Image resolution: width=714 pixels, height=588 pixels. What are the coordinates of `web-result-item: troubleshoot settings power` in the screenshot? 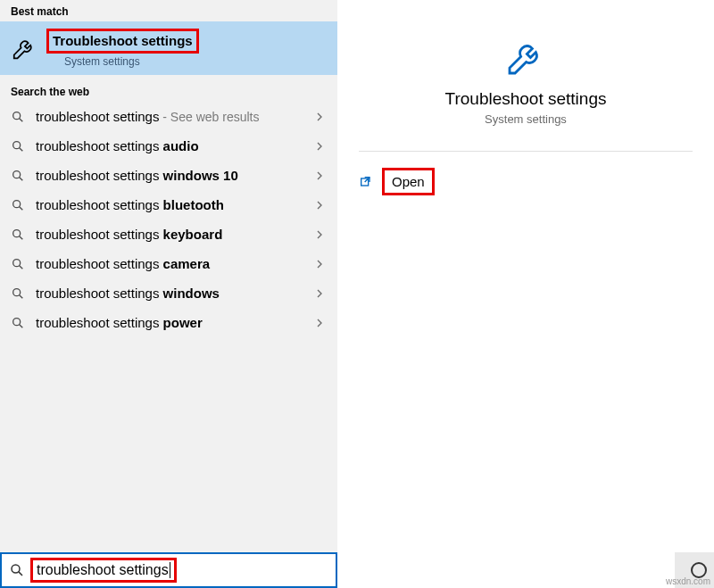 It's located at (169, 323).